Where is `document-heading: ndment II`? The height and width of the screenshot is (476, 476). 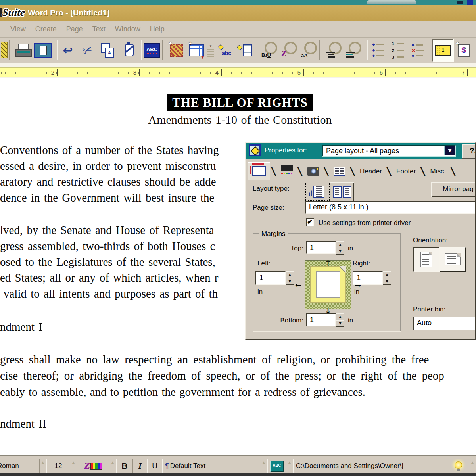 document-heading: ndment II is located at coordinates (23, 424).